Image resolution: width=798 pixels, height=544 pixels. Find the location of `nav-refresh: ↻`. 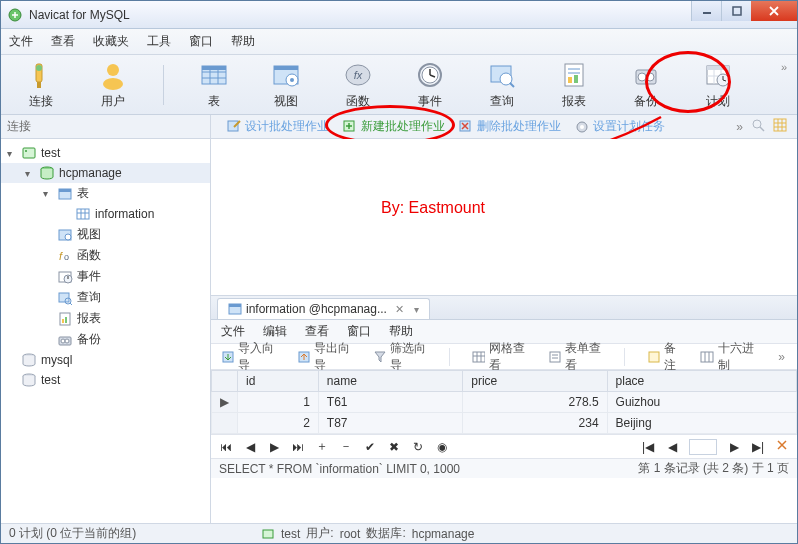

nav-refresh: ↻ is located at coordinates (418, 447).